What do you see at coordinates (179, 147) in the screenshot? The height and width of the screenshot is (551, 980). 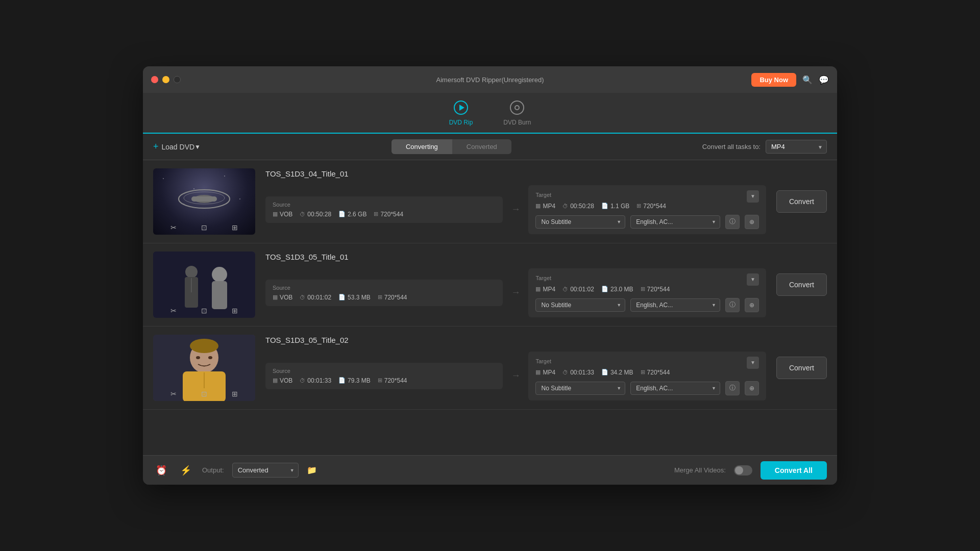 I see `load-dvd-label: Load DVD` at bounding box center [179, 147].